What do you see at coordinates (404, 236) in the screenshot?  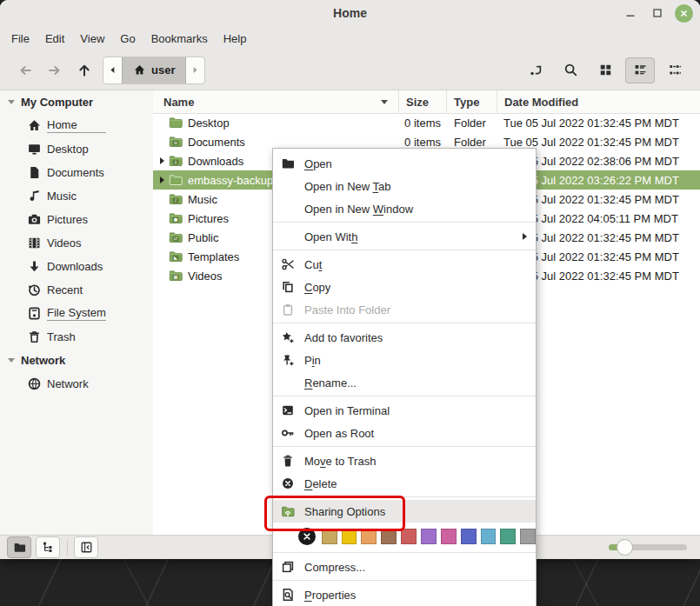 I see `menu-item-open-with: Open With` at bounding box center [404, 236].